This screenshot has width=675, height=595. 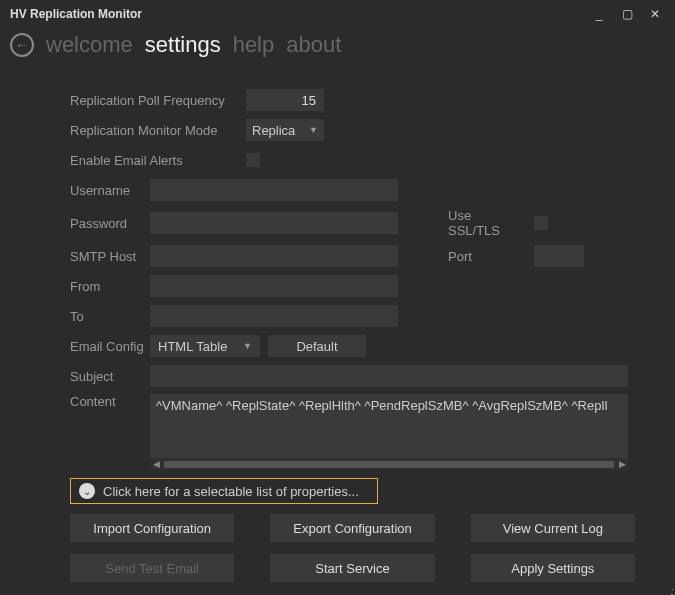 I want to click on apply-settings-button: Apply Settings, so click(x=553, y=568).